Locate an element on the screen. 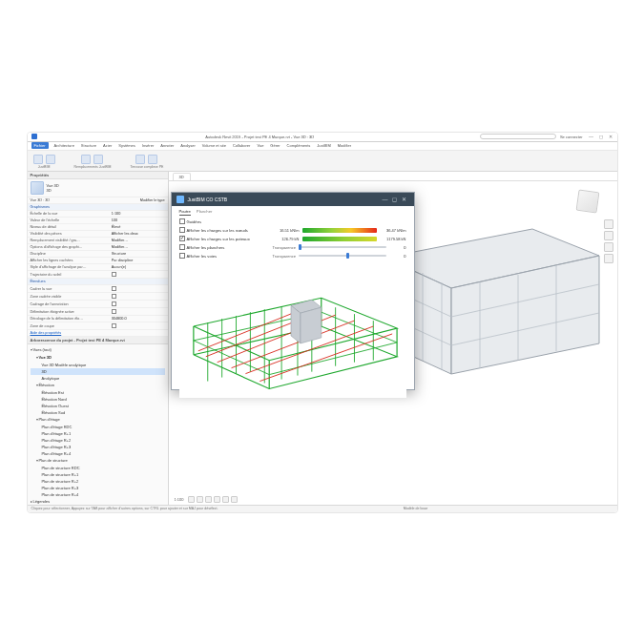  prop-value: Afficher les deux is located at coordinates (138, 235).